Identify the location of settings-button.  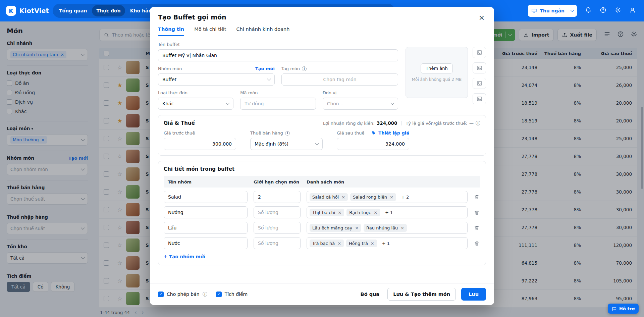
(618, 11).